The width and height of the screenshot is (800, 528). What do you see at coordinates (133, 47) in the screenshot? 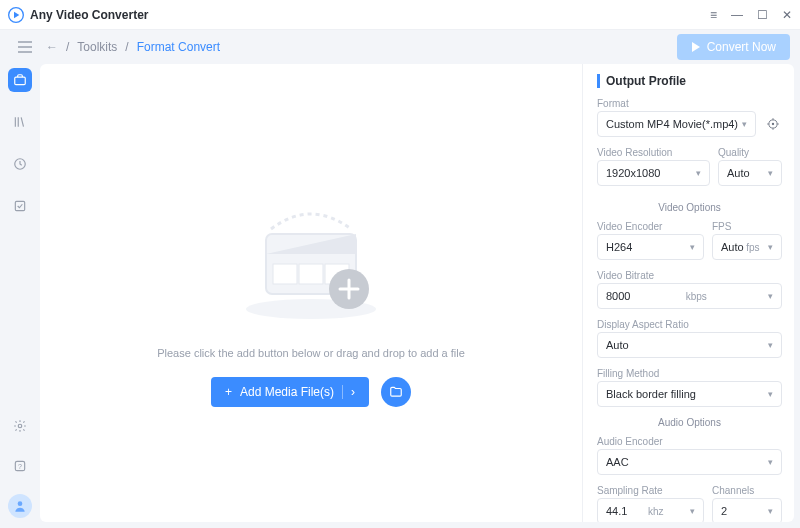
I see `breadcrumb: ← / Toolkits / Format Convert` at bounding box center [133, 47].